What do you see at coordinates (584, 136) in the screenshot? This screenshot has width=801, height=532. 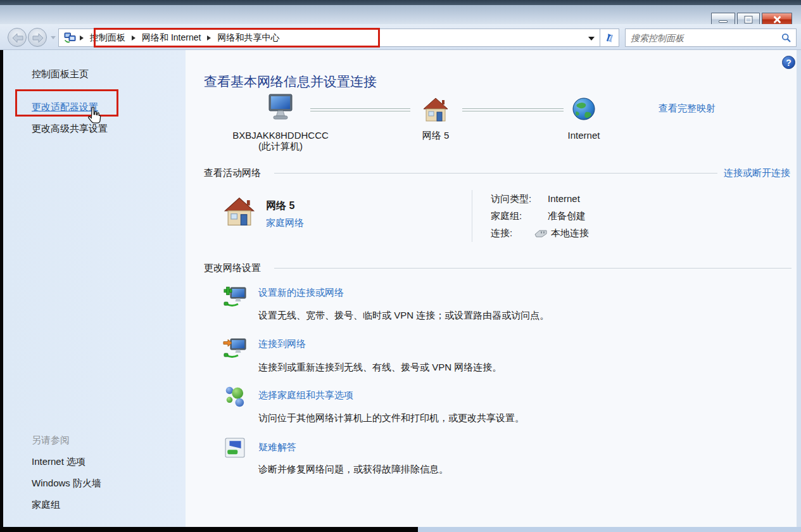 I see `internet-map-label: Internet` at bounding box center [584, 136].